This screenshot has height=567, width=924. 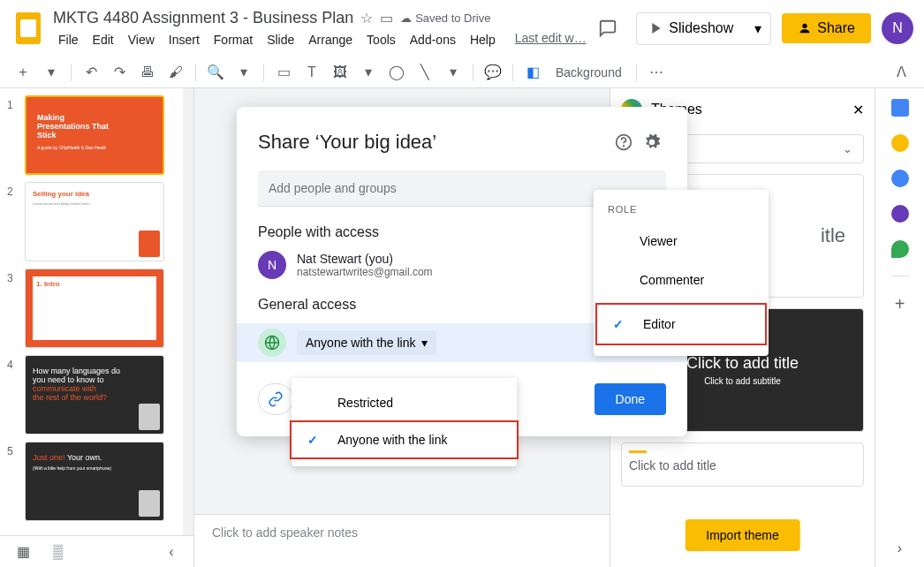 What do you see at coordinates (681, 241) in the screenshot?
I see `role-option-viewer: Viewer` at bounding box center [681, 241].